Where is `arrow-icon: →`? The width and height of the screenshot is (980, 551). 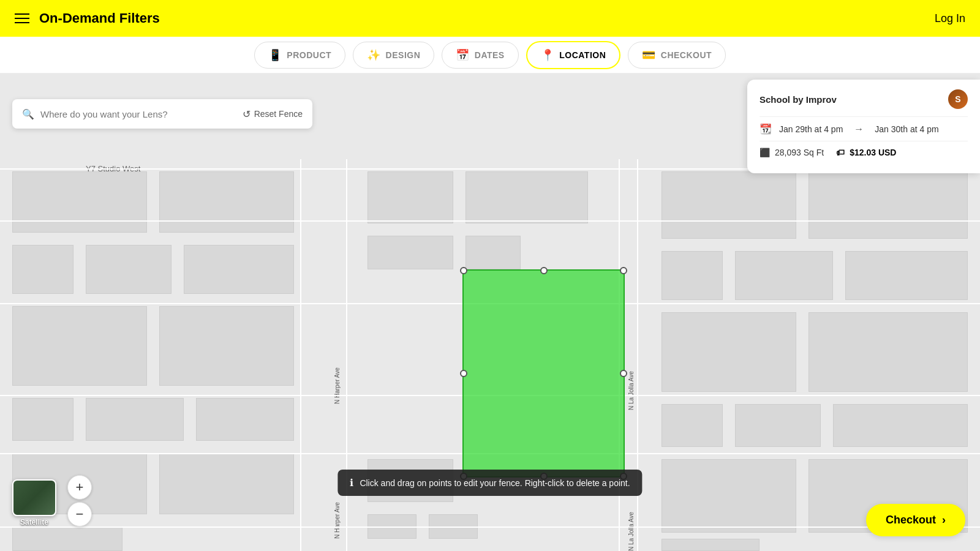 arrow-icon: → is located at coordinates (859, 129).